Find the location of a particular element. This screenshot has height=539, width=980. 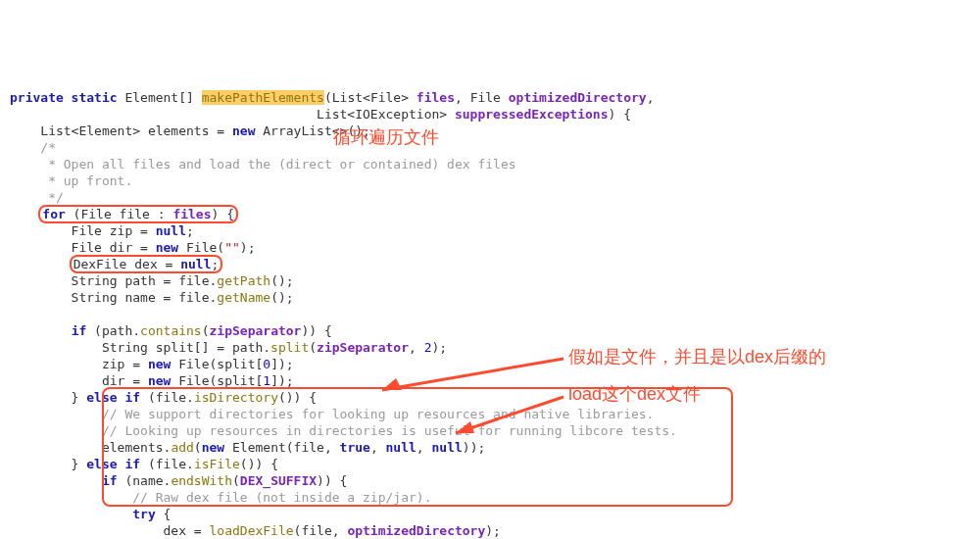

annot-loop: 循环遍历文件 is located at coordinates (386, 137).